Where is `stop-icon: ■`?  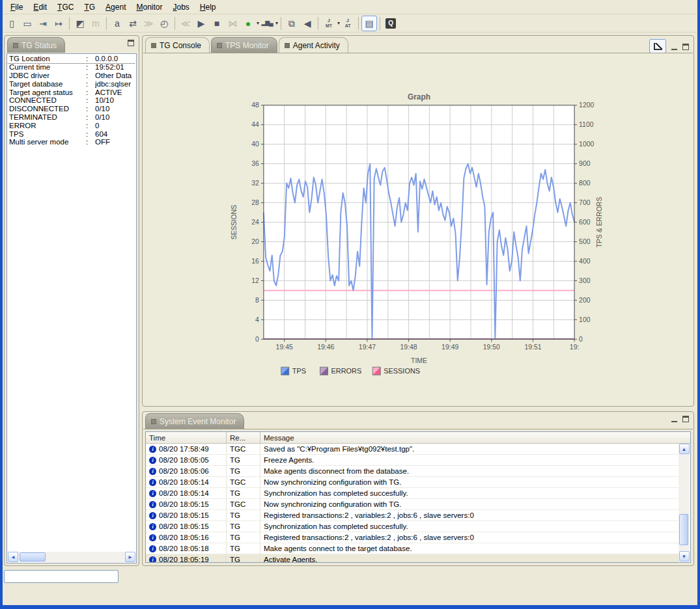
stop-icon: ■ is located at coordinates (217, 23).